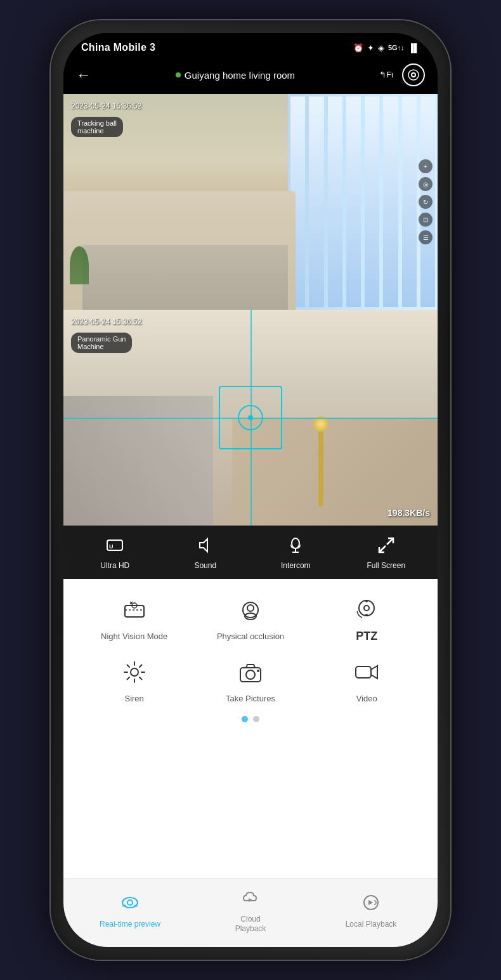 Image resolution: width=501 pixels, height=980 pixels. Describe the element at coordinates (235, 75) in the screenshot. I see `camera-name-area: Guiyang home living room` at that location.